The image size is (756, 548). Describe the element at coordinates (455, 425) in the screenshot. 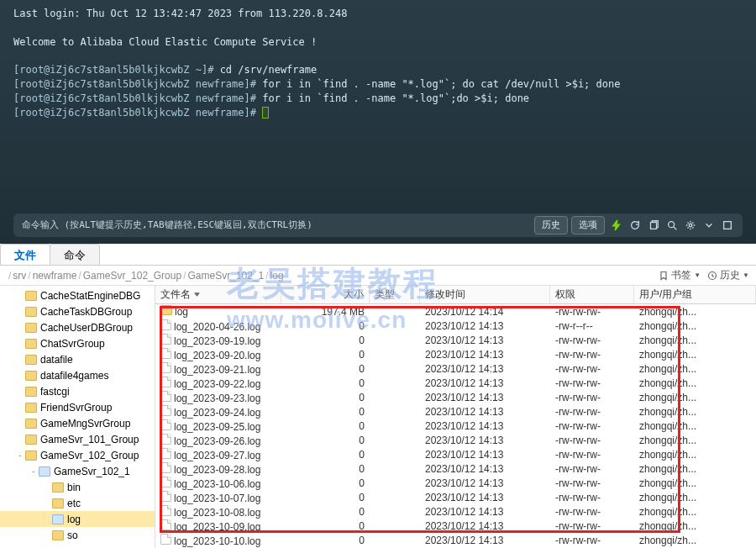

I see `file-row: log_2023-09-25.log02023/10/12 14:13-rw-r…` at that location.